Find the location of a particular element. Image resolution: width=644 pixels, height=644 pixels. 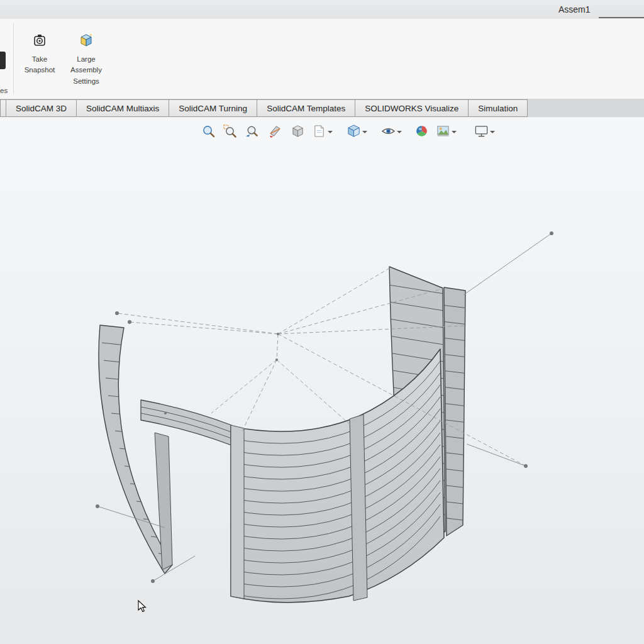

heads-up-toolbar is located at coordinates (348, 131).